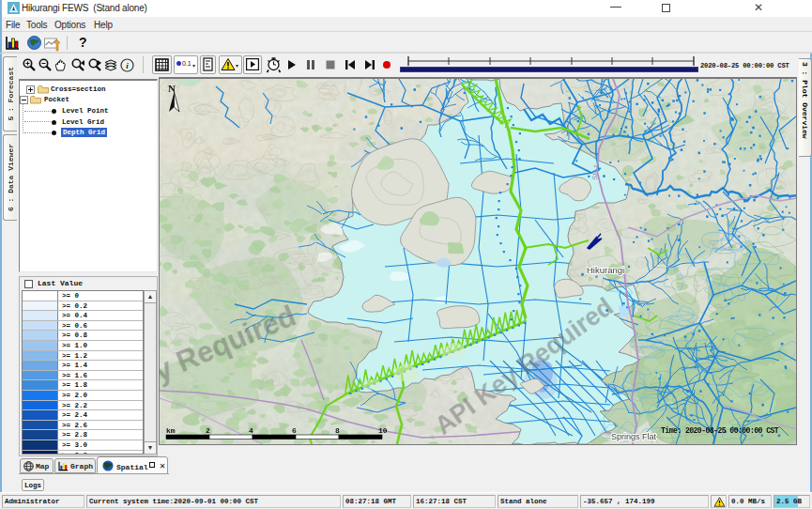 Image resolution: width=812 pixels, height=509 pixels. I want to click on svg-text: 6, so click(295, 430).